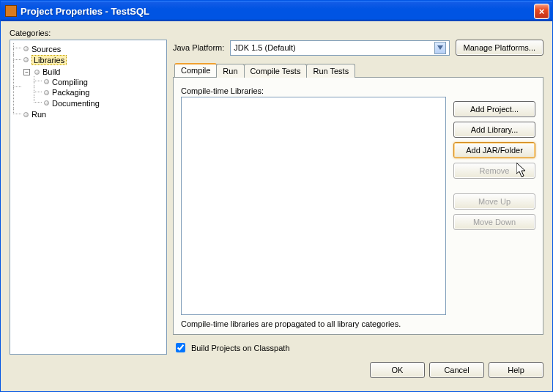 Image resolution: width=553 pixels, height=392 pixels. I want to click on help-button: Help, so click(516, 370).